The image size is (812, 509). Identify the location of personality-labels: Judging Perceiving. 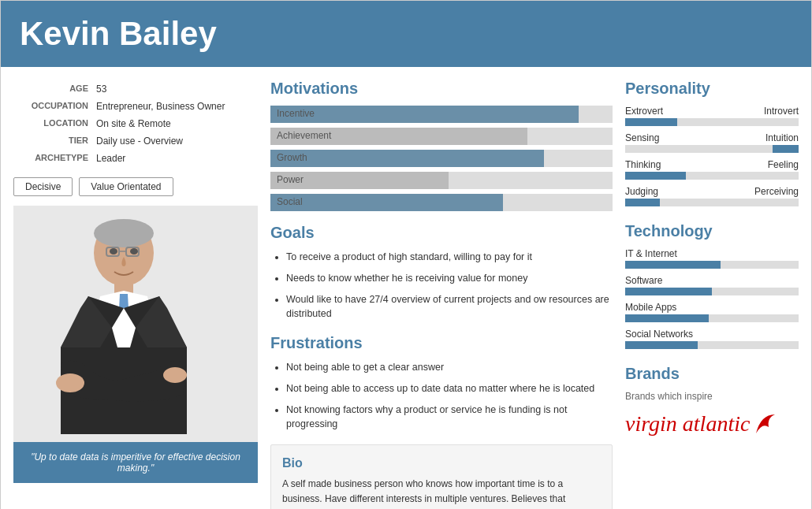
(712, 191).